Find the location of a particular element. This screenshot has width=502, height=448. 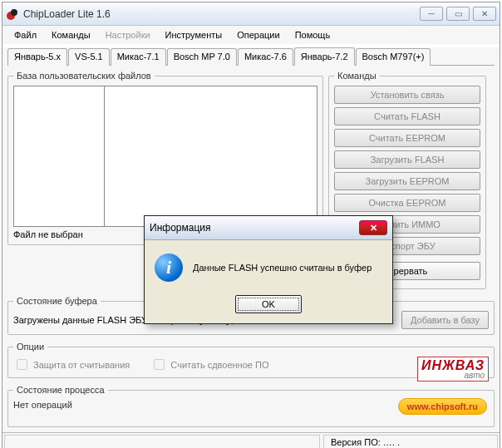

dialog-title: Информация is located at coordinates (254, 228).